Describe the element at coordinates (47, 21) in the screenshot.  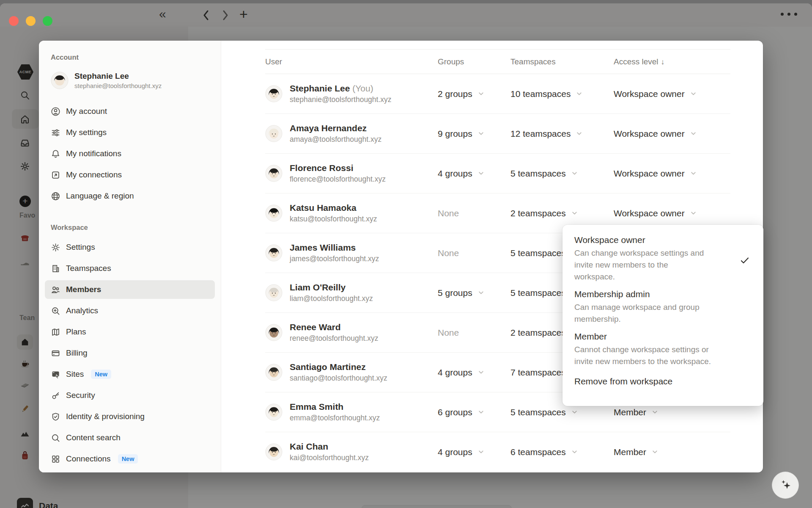
I see `zoom-window-button` at that location.